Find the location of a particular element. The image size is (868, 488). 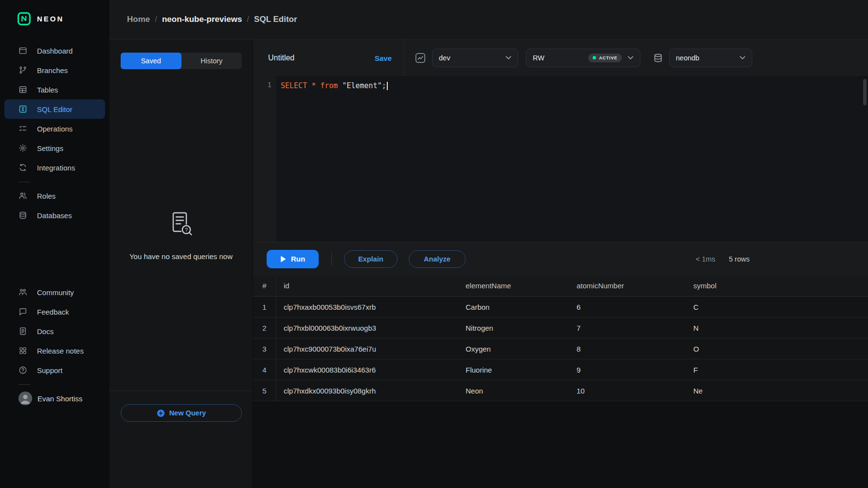

sidebar-item-roles: Roles is located at coordinates (54, 196).